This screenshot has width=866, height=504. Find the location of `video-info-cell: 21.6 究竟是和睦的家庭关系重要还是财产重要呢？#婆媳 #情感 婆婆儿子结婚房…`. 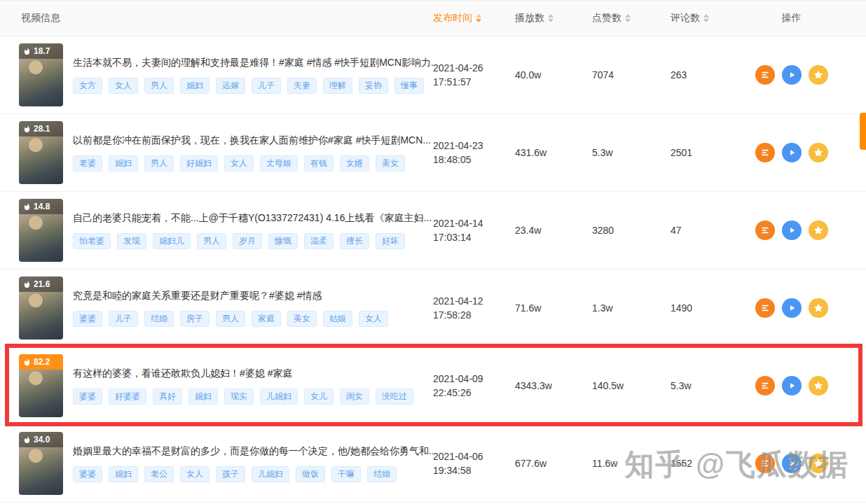

video-info-cell: 21.6 究竟是和睦的家庭关系重要还是财产重要呢？#婆媳 #情感 婆婆儿子结婚房… is located at coordinates (216, 308).